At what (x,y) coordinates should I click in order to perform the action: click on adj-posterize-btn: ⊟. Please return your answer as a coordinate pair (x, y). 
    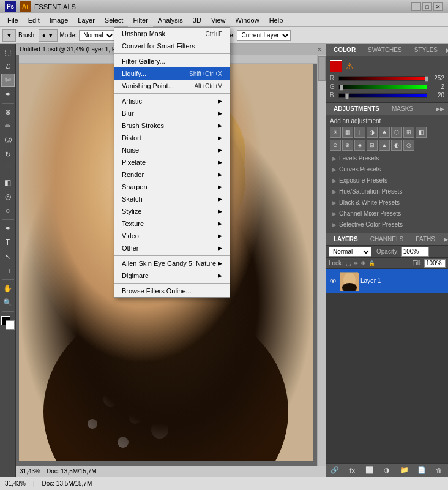
    Looking at the image, I should click on (372, 145).